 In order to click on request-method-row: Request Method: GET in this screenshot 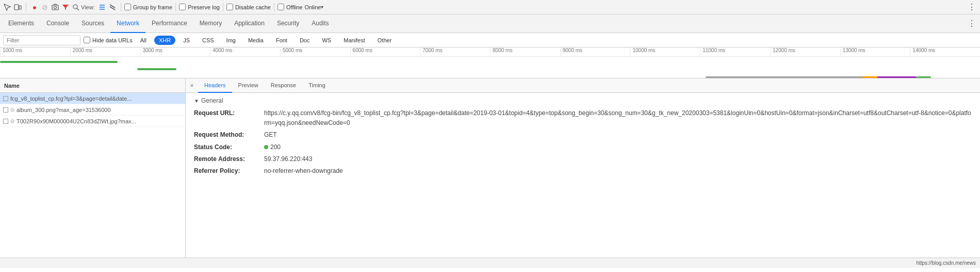, I will do `click(583, 135)`.